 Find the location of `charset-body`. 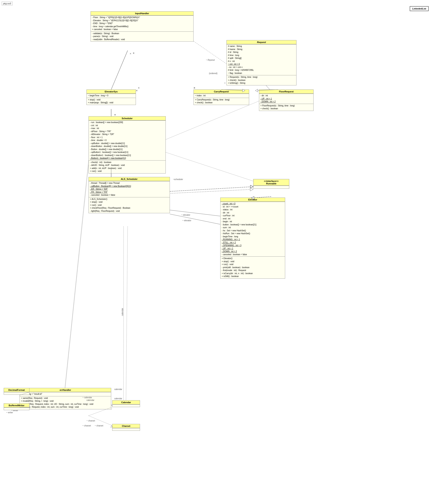

charset-body is located at coordinates (126, 429).